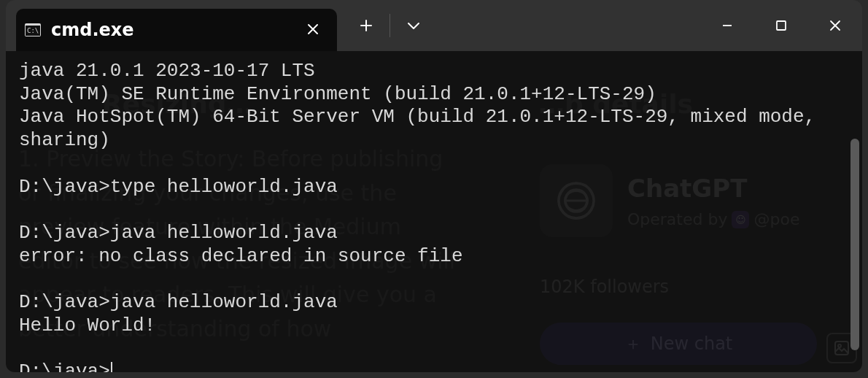  What do you see at coordinates (781, 26) in the screenshot?
I see `maximize-icon` at bounding box center [781, 26].